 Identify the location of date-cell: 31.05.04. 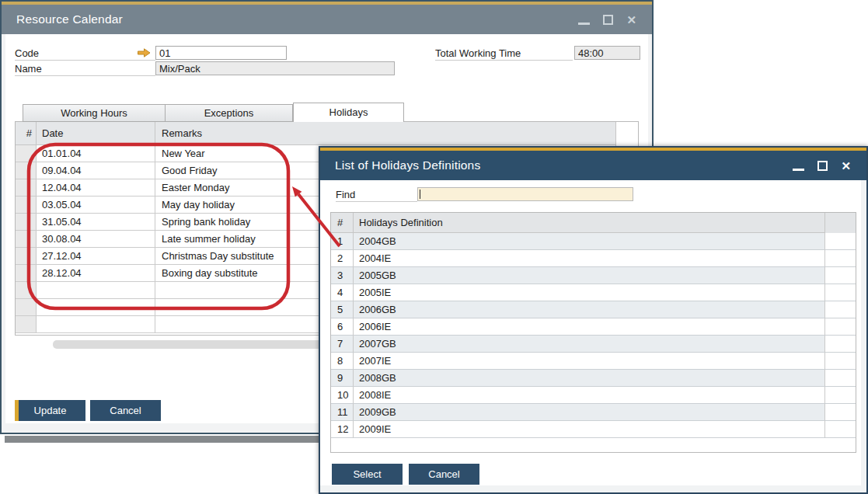
(96, 222).